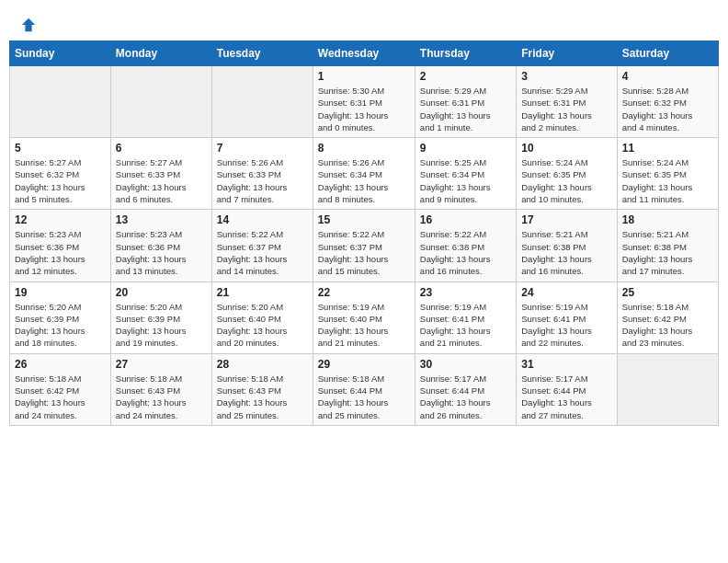 This screenshot has width=728, height=563. Describe the element at coordinates (364, 389) in the screenshot. I see `day-cell: 29Sunrise: 5:18 AM Sunset: 6:44 PM Dayli…` at that location.